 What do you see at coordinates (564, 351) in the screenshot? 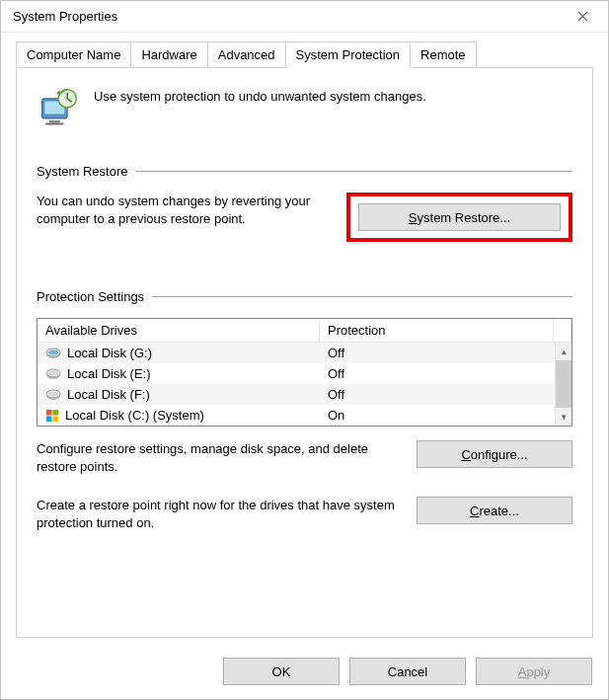
I see `scroll-up-icon: ▴` at bounding box center [564, 351].